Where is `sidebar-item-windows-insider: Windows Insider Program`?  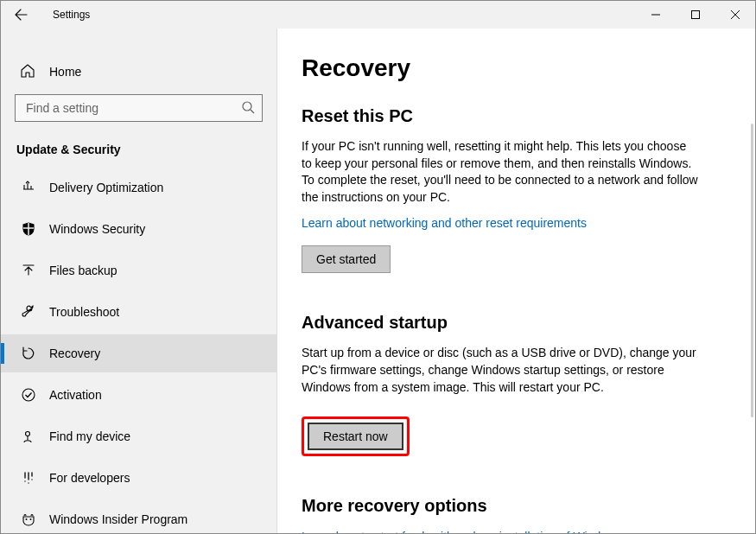
sidebar-item-windows-insider: Windows Insider Program is located at coordinates (138, 517).